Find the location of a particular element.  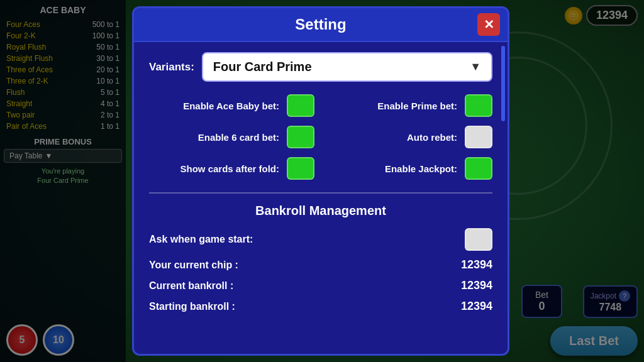

current-bankroll-value: 12394 is located at coordinates (477, 285).